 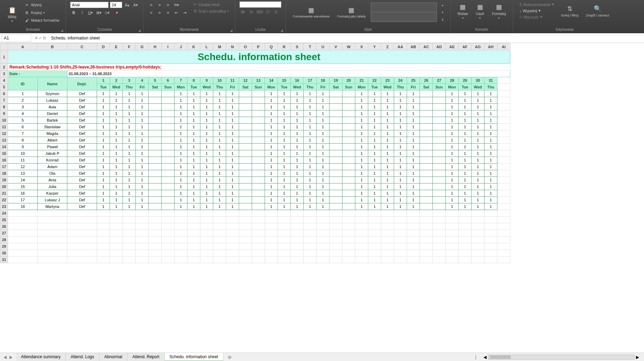 I want to click on header-day-name: Tue, so click(x=465, y=87).